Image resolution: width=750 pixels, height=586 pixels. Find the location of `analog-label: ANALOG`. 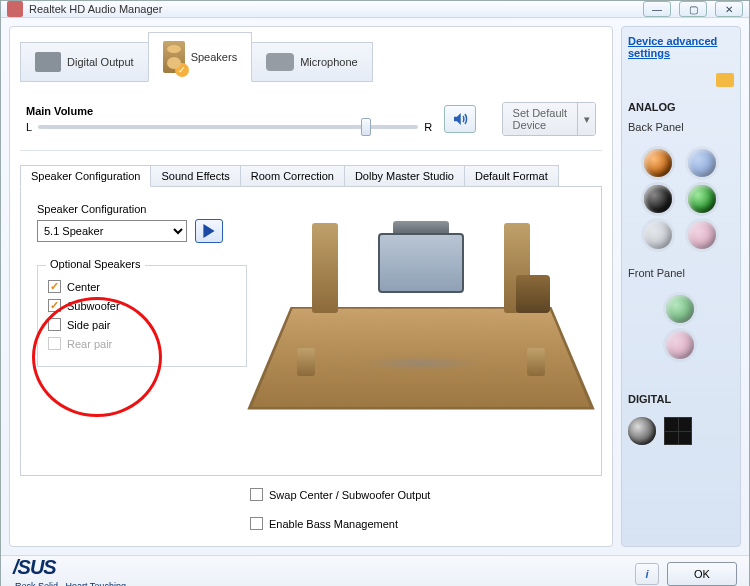

analog-label: ANALOG is located at coordinates (681, 107).